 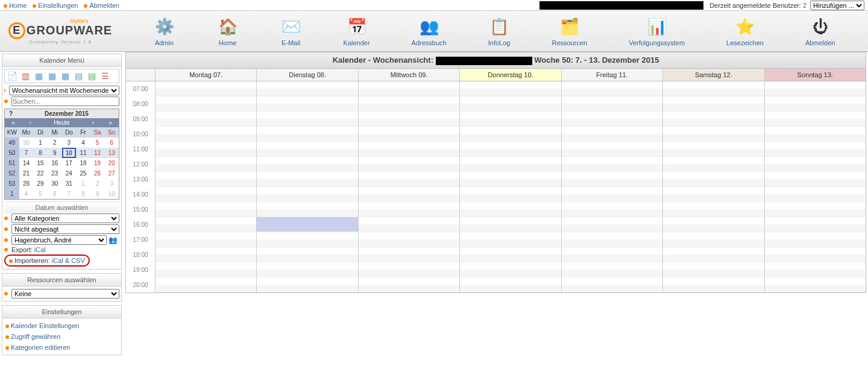 What do you see at coordinates (112, 194) in the screenshot?
I see `minical-day: 10` at bounding box center [112, 194].